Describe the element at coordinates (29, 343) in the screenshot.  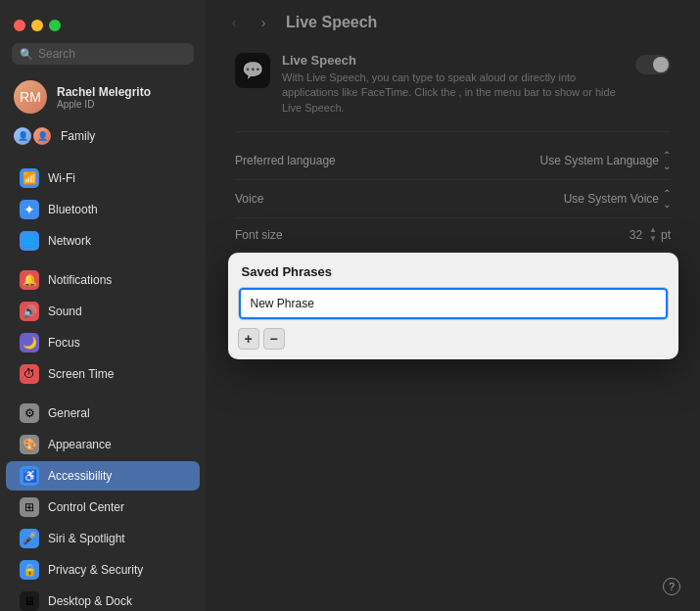
I see `focus-icon: 🌙` at that location.